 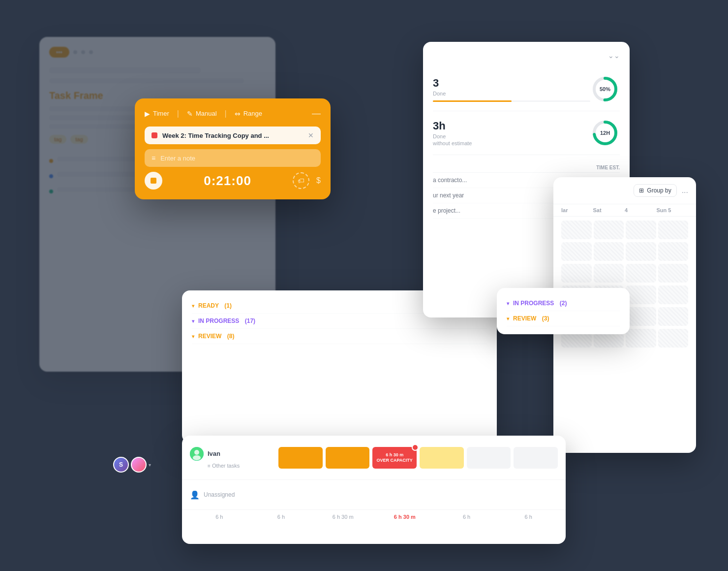 What do you see at coordinates (563, 319) in the screenshot?
I see `status-review-right: ▾ REVIEW (3)` at bounding box center [563, 319].